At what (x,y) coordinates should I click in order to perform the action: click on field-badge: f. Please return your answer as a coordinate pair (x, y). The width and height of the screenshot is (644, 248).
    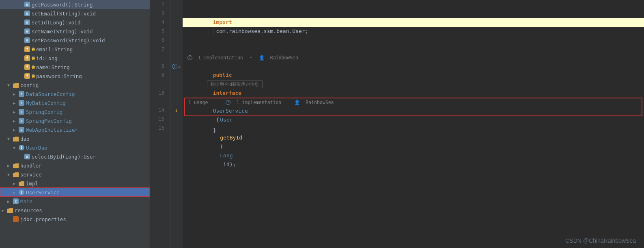
    Looking at the image, I should click on (27, 76).